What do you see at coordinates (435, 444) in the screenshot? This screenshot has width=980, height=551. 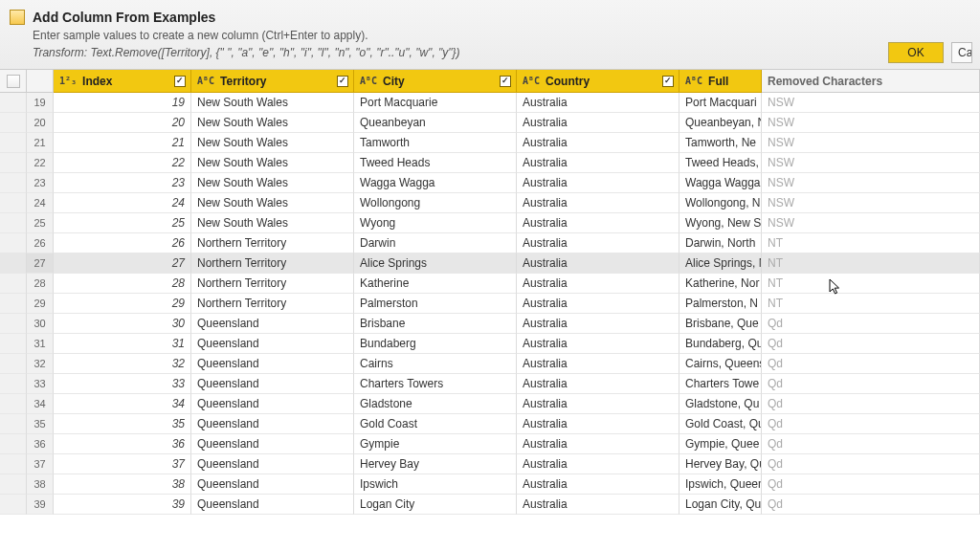 I see `cell-city: Gympie` at bounding box center [435, 444].